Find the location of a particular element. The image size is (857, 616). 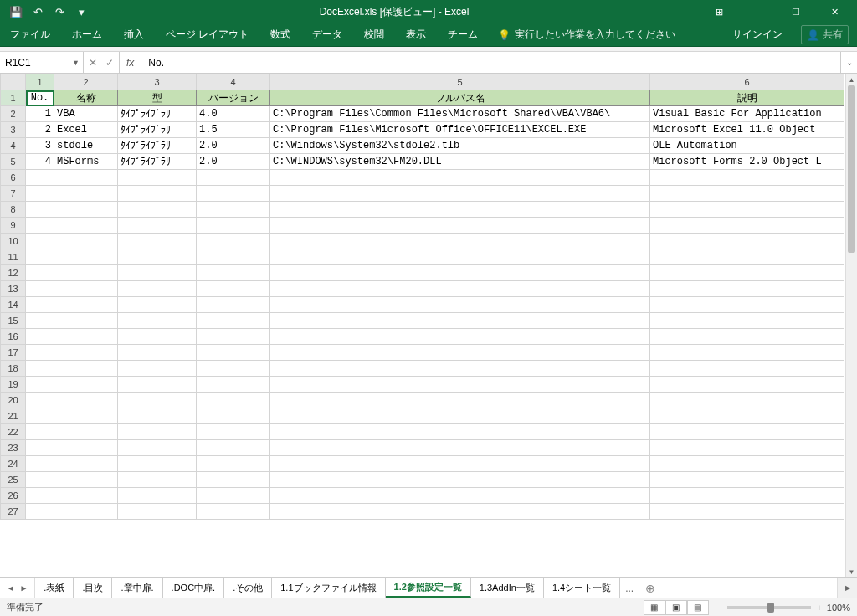

row-header: 18 is located at coordinates (13, 368).